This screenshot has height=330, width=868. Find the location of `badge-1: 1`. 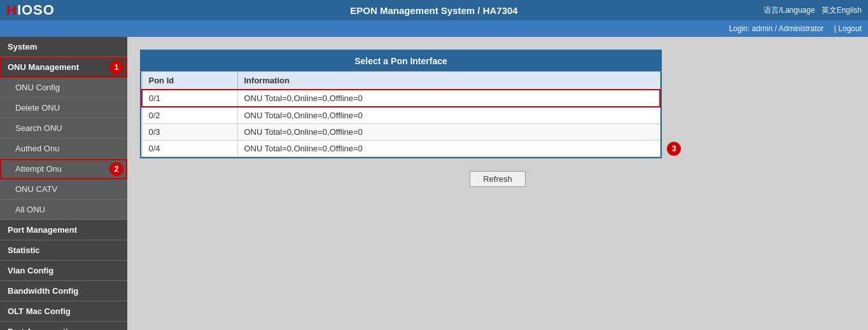

badge-1: 1 is located at coordinates (116, 67).